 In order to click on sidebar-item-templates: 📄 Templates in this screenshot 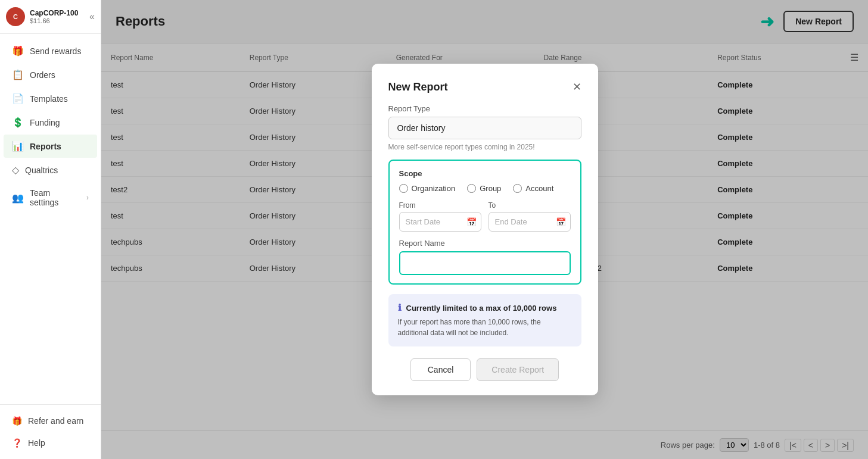, I will do `click(50, 99)`.